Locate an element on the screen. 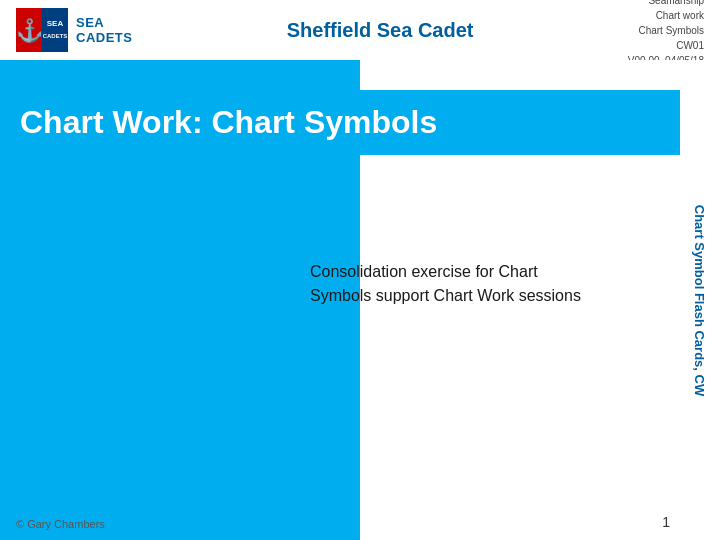 The width and height of the screenshot is (720, 540). logo-label: SEACADETS is located at coordinates (104, 30).